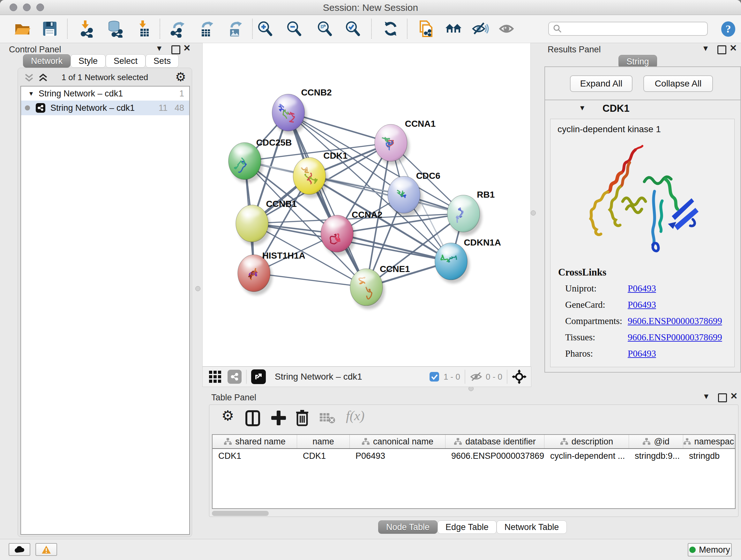 This screenshot has width=741, height=560. I want to click on network-row-selected: String Network – cdk1 11 48, so click(105, 108).